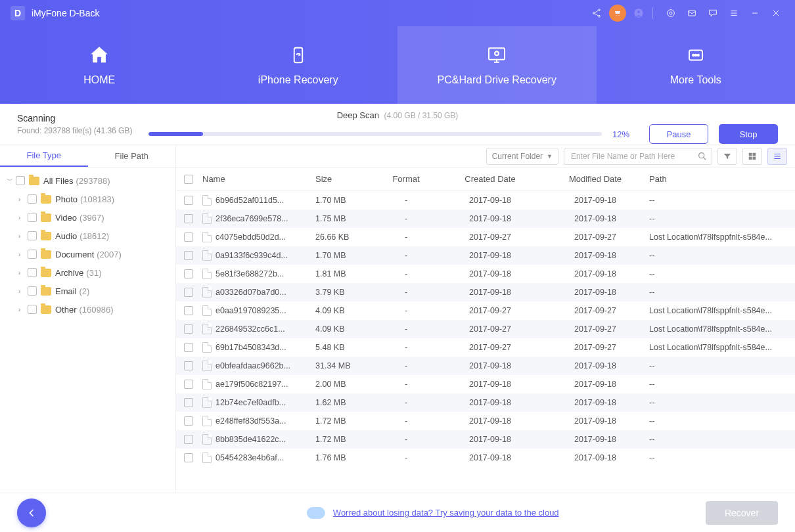 This screenshot has width=795, height=532. Describe the element at coordinates (727, 156) in the screenshot. I see `filter-icon` at that location.